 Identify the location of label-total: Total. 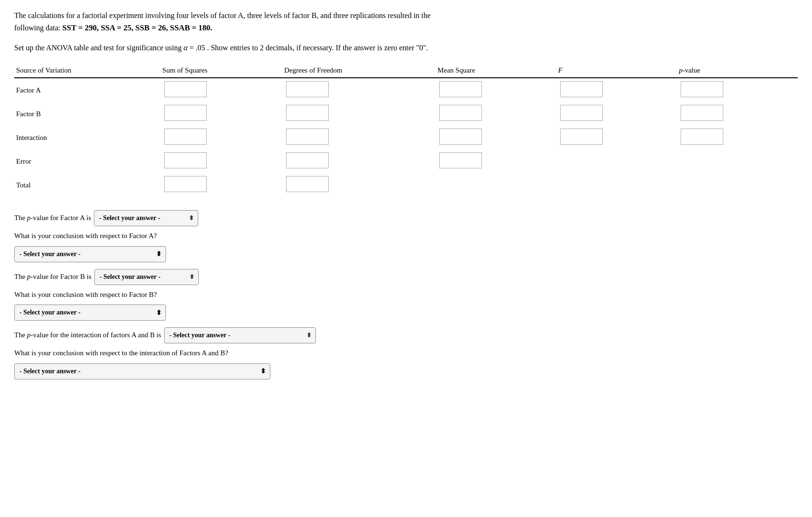
(87, 185).